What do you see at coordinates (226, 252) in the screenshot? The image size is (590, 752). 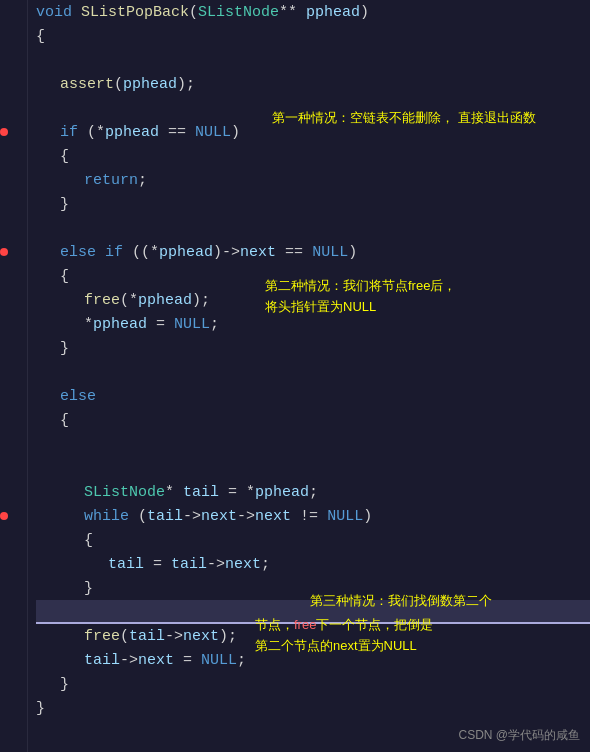 I see `arrow: )->` at bounding box center [226, 252].